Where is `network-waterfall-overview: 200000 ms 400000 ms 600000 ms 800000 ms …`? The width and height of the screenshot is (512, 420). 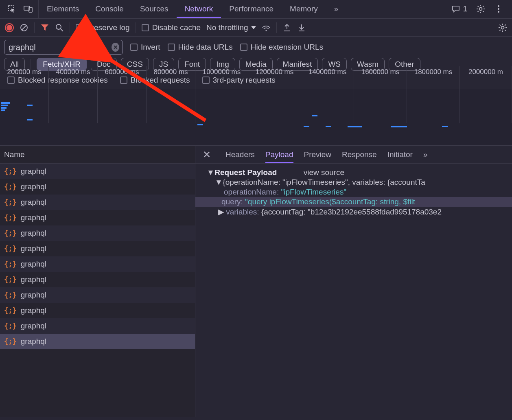
network-waterfall-overview: 200000 ms 400000 ms 600000 ms 800000 ms … is located at coordinates (256, 117).